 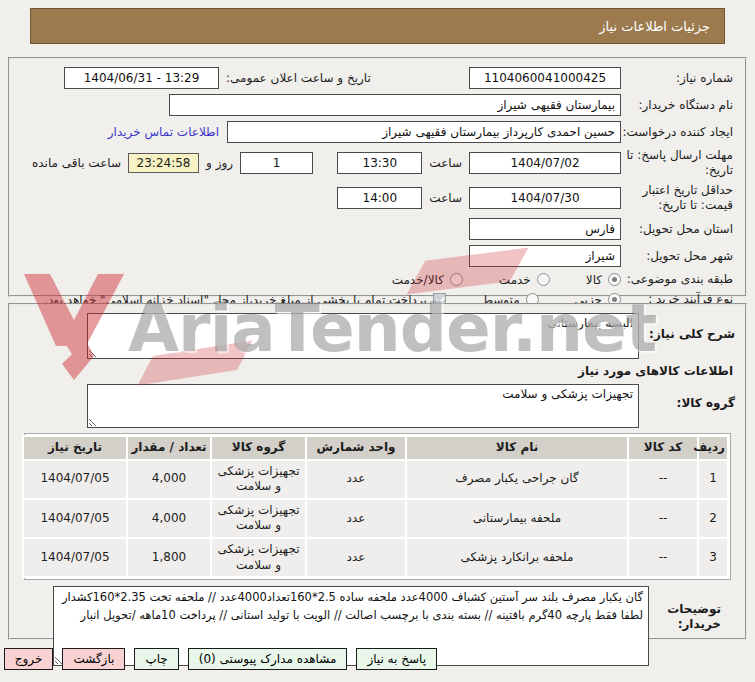 What do you see at coordinates (517, 558) in the screenshot?
I see `table-cell: ملحفه برانکارد پزشکی` at bounding box center [517, 558].